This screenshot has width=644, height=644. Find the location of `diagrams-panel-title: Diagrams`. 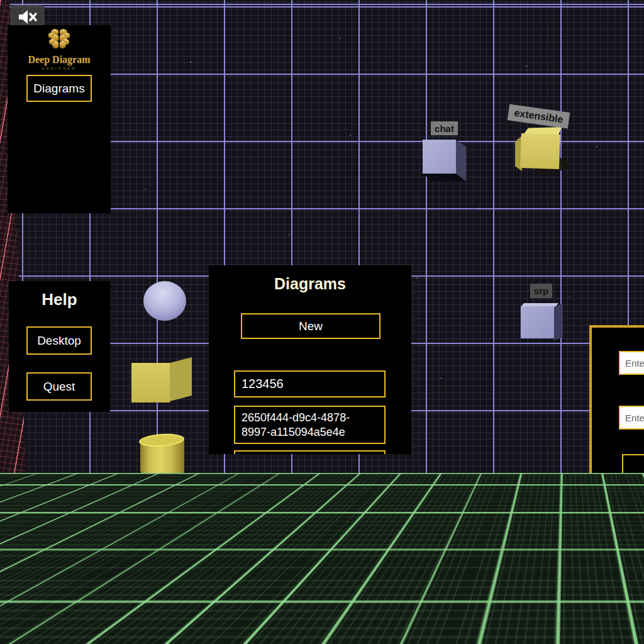

diagrams-panel-title: Diagrams is located at coordinates (310, 284).